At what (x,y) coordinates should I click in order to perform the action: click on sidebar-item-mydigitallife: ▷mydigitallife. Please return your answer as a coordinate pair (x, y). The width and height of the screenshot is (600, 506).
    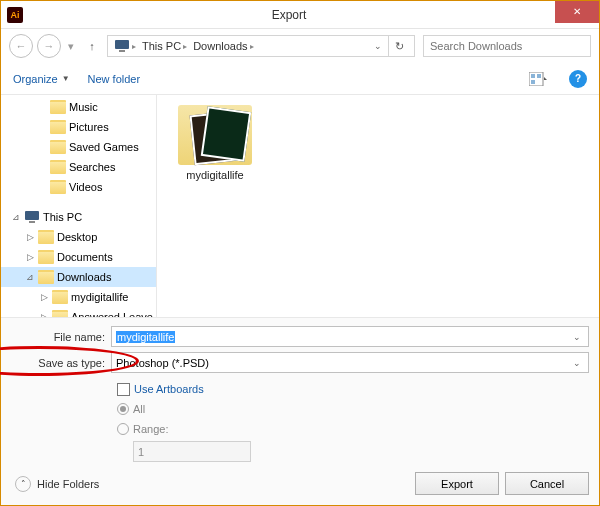
    Looking at the image, I should click on (78, 297).